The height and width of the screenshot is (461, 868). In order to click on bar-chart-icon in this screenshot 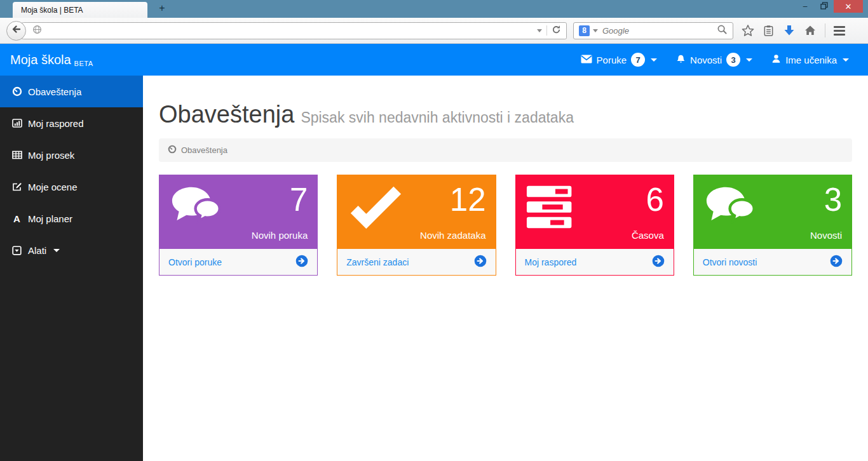, I will do `click(17, 123)`.